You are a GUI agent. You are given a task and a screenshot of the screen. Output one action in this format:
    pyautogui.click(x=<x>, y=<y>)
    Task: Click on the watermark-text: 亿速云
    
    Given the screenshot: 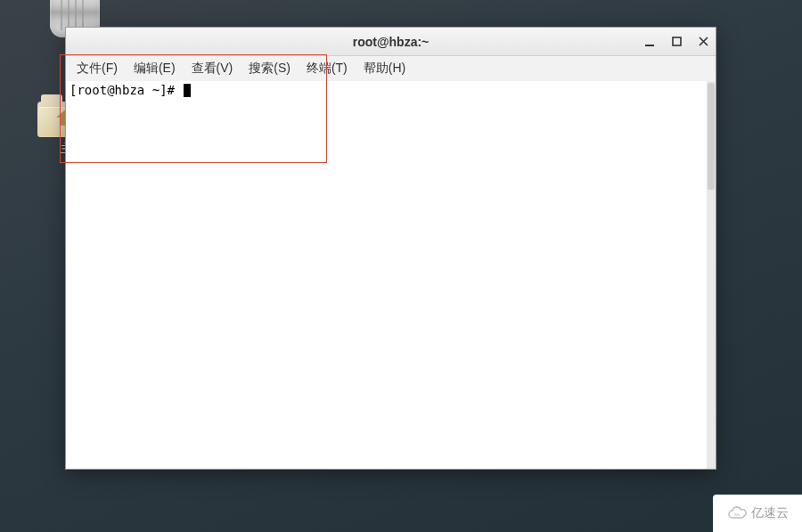 What is the action you would take?
    pyautogui.click(x=770, y=513)
    